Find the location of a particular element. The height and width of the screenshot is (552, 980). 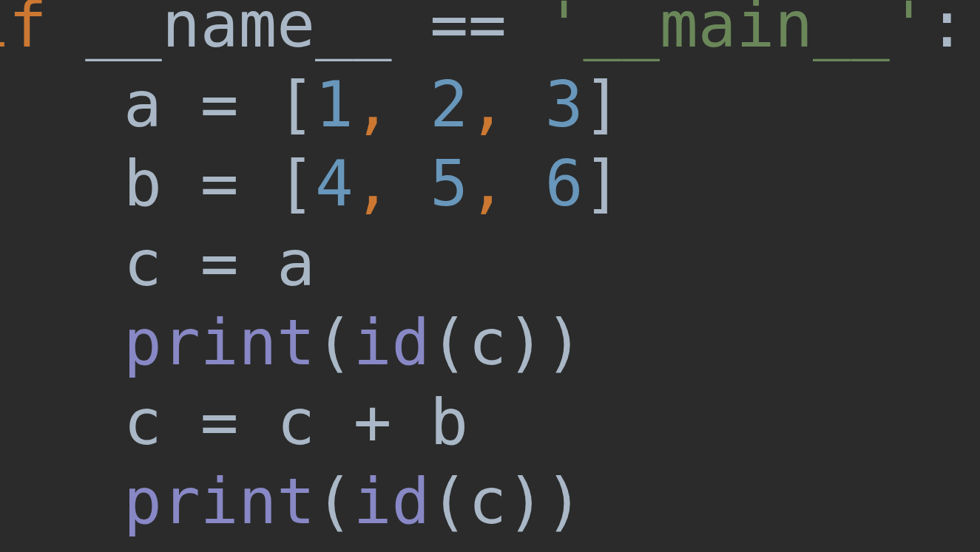

code-line: c = c + b is located at coordinates (234, 422).